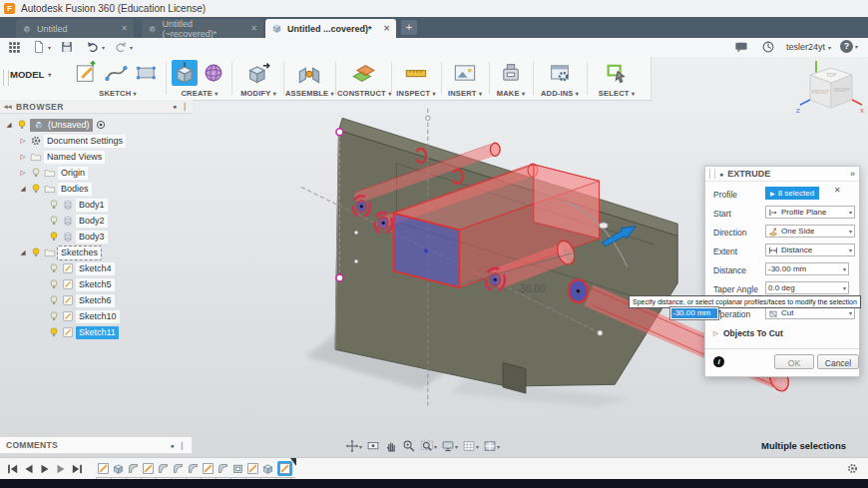 This screenshot has width=868, height=488. Describe the element at coordinates (429, 446) in the screenshot. I see `fit-button: ▾` at that location.